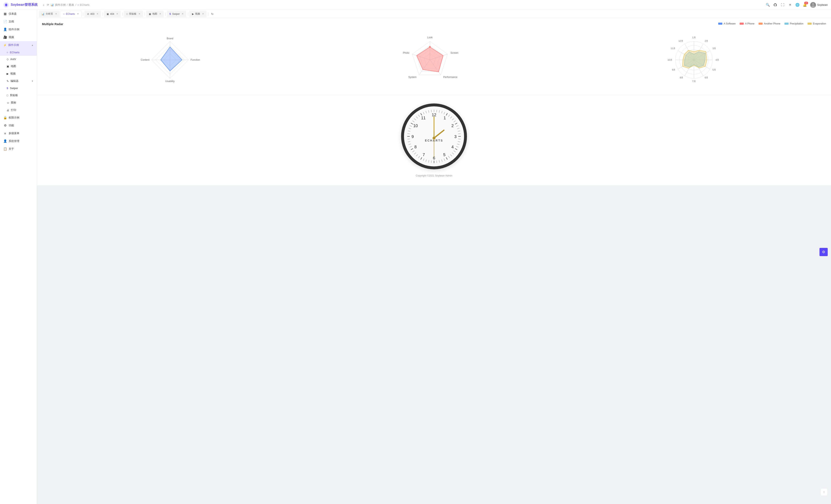 Image resolution: width=831 pixels, height=504 pixels. I want to click on functions-icon: ⚙, so click(5, 125).